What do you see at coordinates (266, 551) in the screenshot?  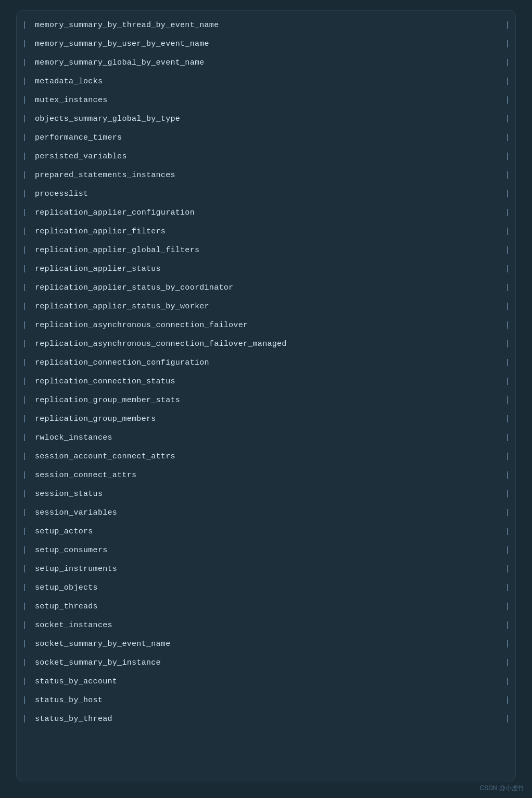 I see `table-row: |setup_consumers|` at bounding box center [266, 551].